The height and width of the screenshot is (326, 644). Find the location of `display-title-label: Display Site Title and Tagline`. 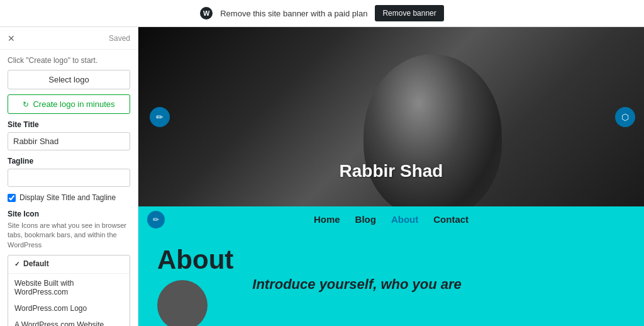

display-title-label: Display Site Title and Tagline is located at coordinates (68, 198).